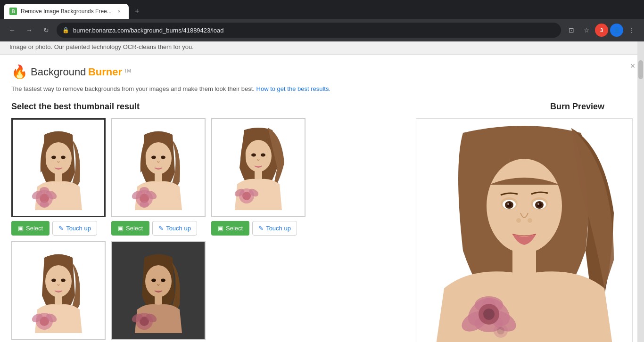 This screenshot has height=342, width=644. Describe the element at coordinates (641, 70) in the screenshot. I see `scrollbar-thumb` at that location.